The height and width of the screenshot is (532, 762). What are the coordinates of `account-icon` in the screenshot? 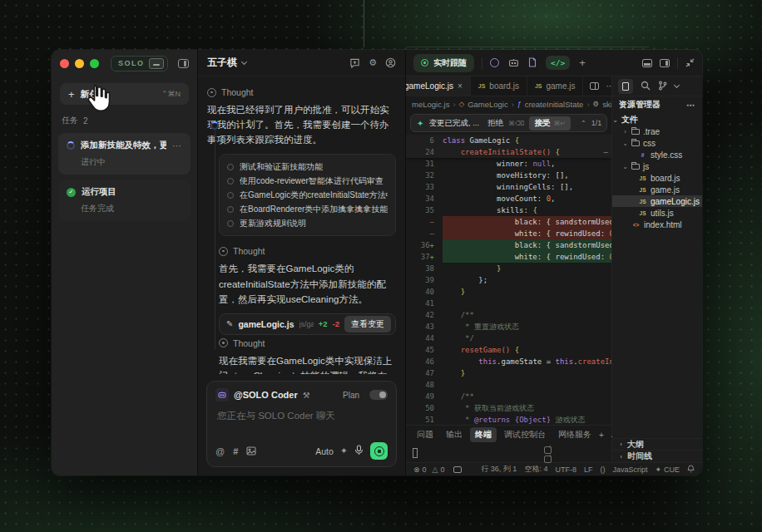 It's located at (391, 63).